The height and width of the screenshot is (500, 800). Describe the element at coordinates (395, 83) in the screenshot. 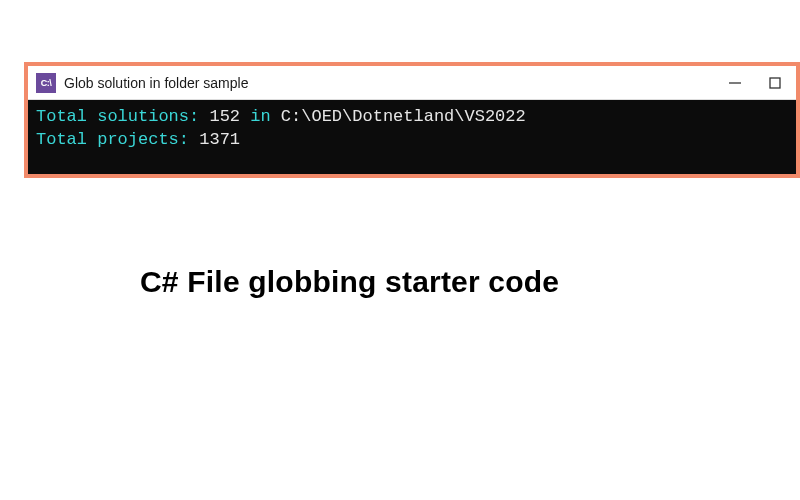

I see `window-title: Glob solution in folder sample` at that location.